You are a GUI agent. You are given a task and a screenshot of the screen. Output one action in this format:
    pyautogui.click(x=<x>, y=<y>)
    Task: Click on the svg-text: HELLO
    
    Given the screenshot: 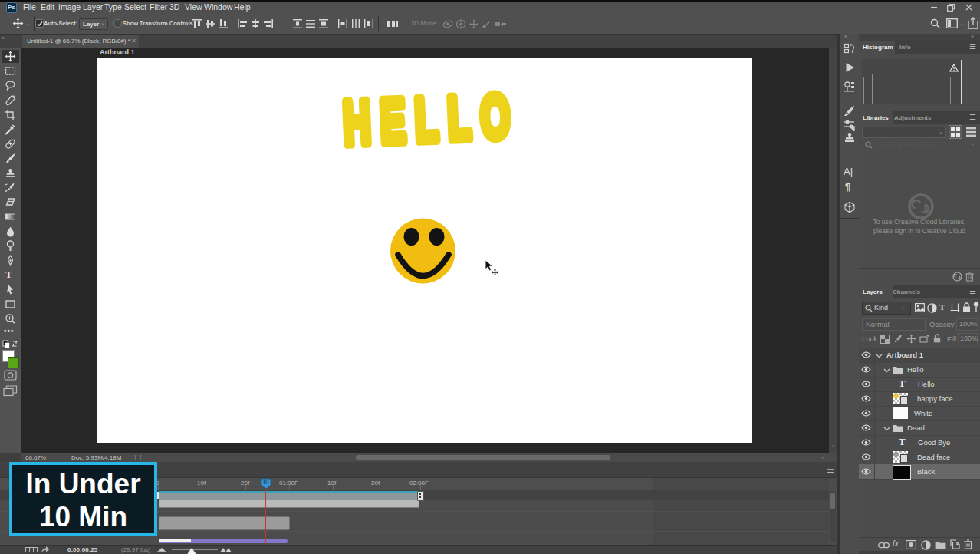 What is the action you would take?
    pyautogui.click(x=432, y=115)
    